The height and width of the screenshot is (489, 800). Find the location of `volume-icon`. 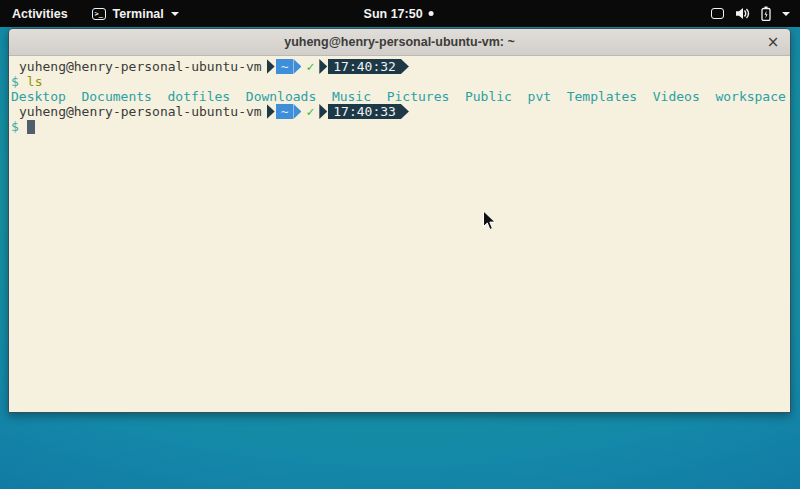

volume-icon is located at coordinates (742, 14).